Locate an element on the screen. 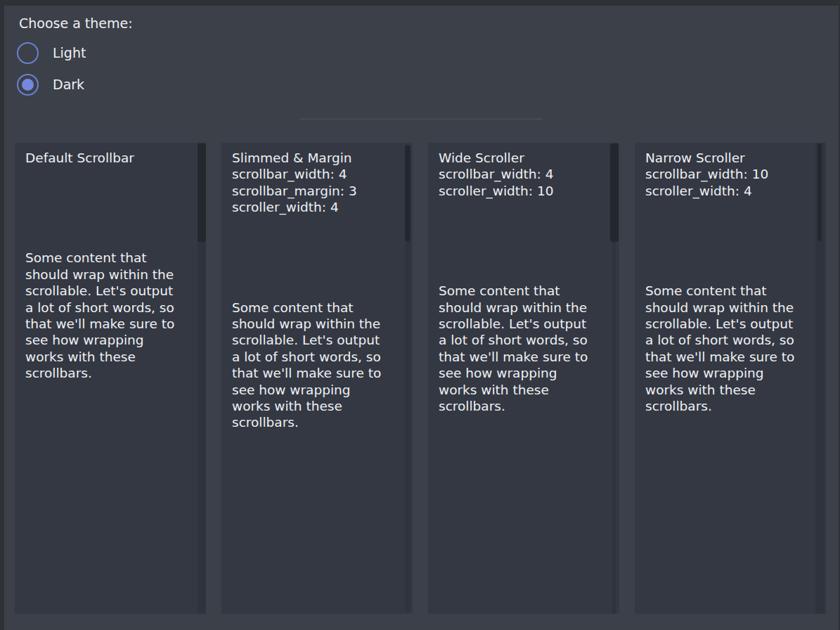  theme-chooser-label: Choose a theme: is located at coordinates (76, 23).